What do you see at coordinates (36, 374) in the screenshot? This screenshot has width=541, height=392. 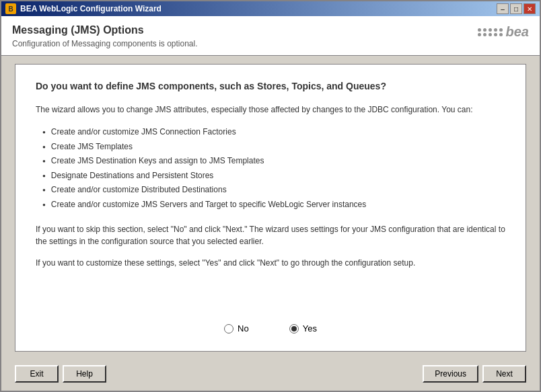 I see `exit-button: Exit` at bounding box center [36, 374].